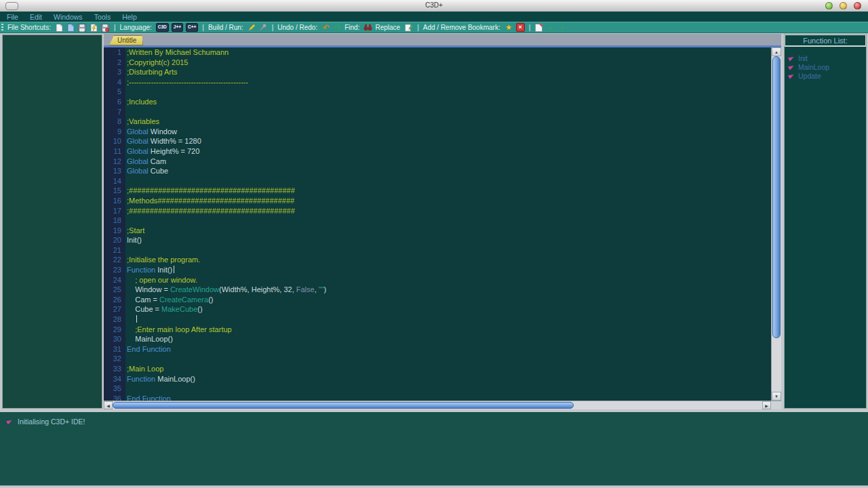  Describe the element at coordinates (521, 27) in the screenshot. I see `remove-x-icon: ×` at that location.